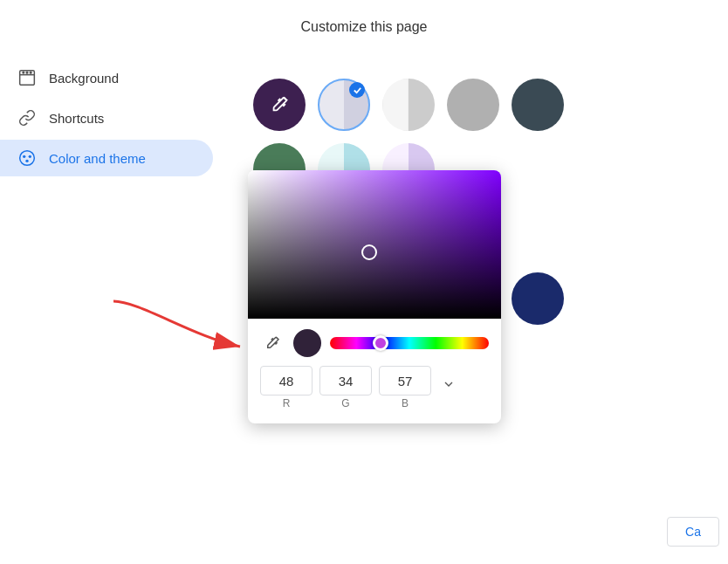 This screenshot has height=564, width=728. I want to click on g-label: G, so click(346, 403).